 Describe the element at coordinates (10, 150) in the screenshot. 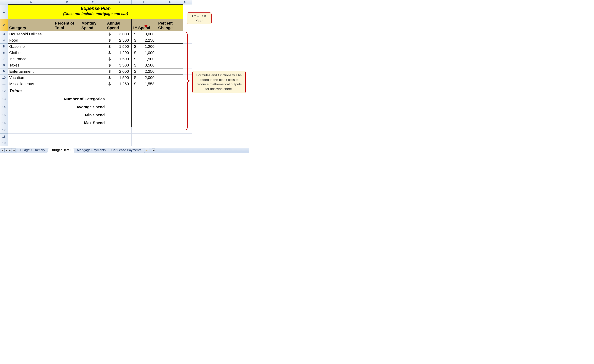

I see `tab-nav-next: ▶` at that location.